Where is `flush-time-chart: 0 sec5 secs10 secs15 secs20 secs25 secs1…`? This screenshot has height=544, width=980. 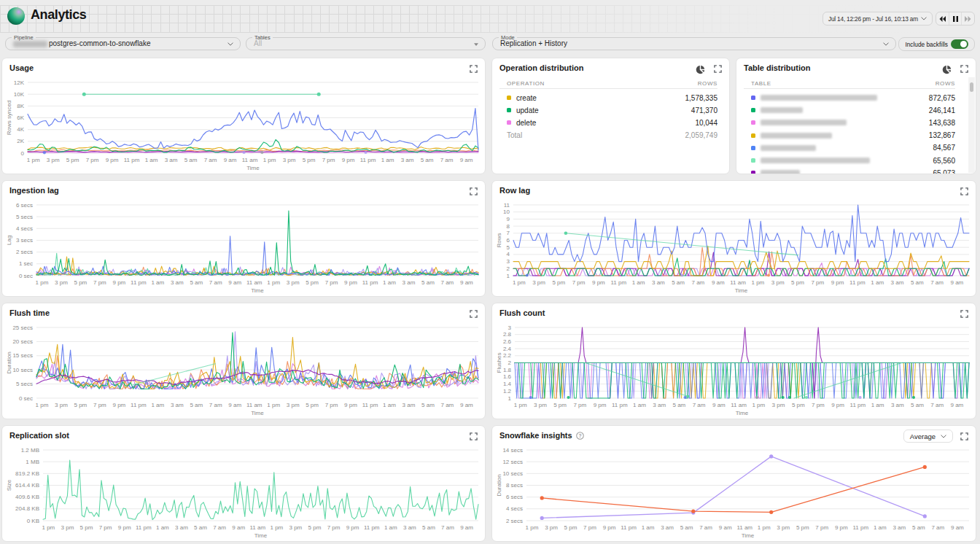 flush-time-chart: 0 sec5 secs10 secs15 secs20 secs25 secs1… is located at coordinates (244, 361).